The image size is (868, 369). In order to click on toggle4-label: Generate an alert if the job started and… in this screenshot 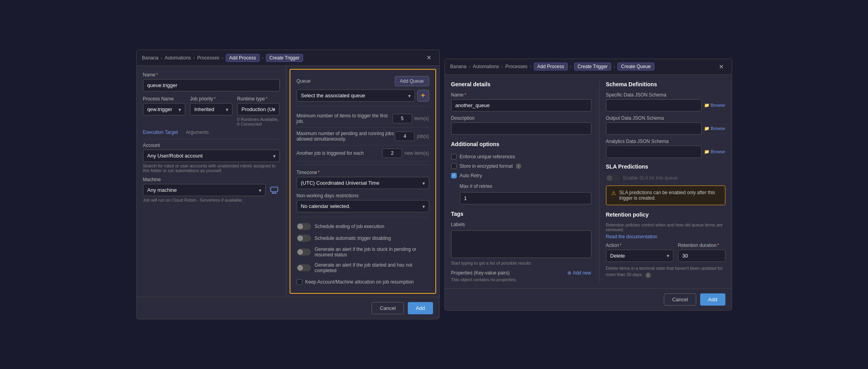, I will do `click(372, 268)`.